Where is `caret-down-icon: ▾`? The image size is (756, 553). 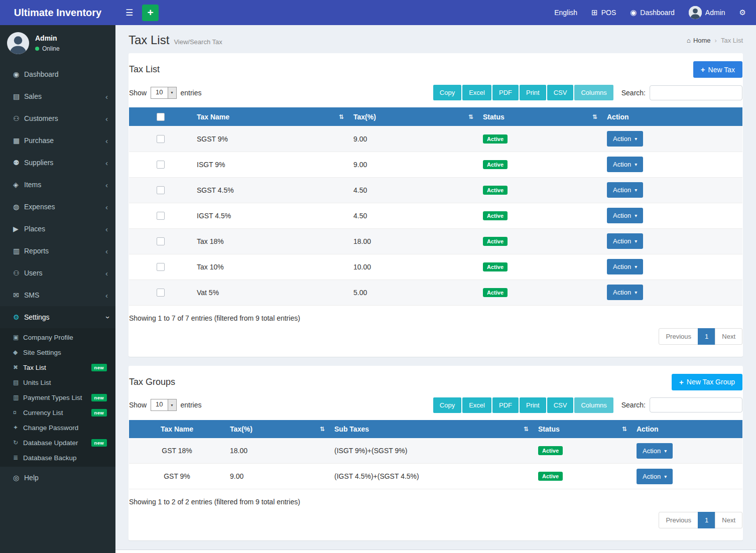 caret-down-icon: ▾ is located at coordinates (636, 241).